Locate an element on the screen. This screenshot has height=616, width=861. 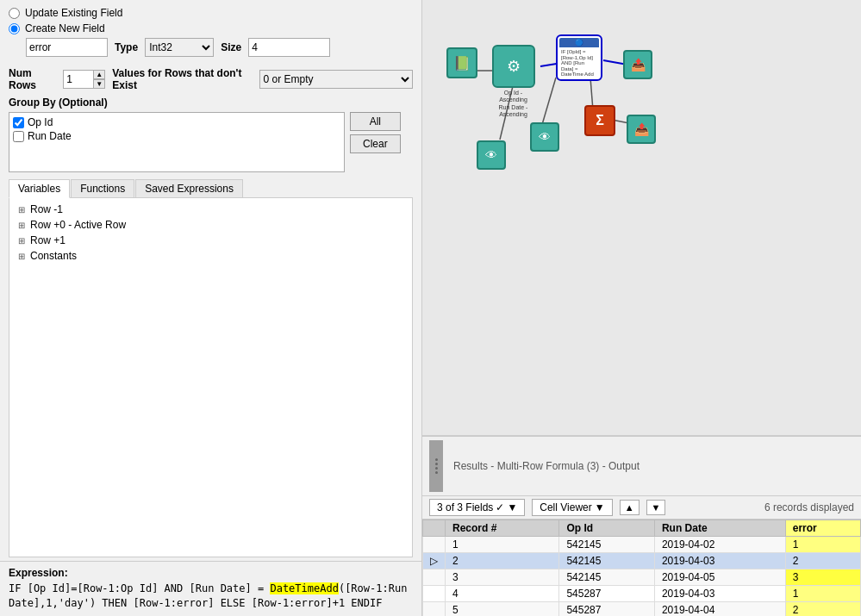
tree-row-active: ⊞ Row +0 - Active Row is located at coordinates (210, 225).